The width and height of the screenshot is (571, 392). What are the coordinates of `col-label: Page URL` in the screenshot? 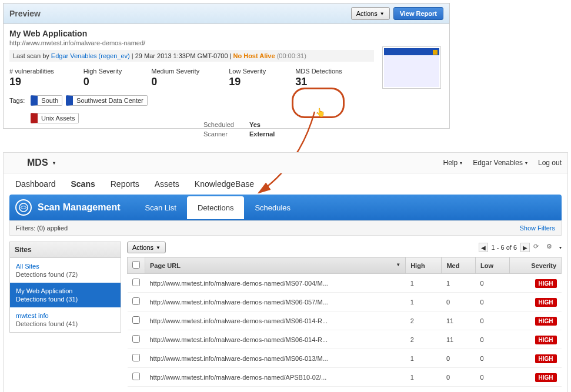 It's located at (165, 266).